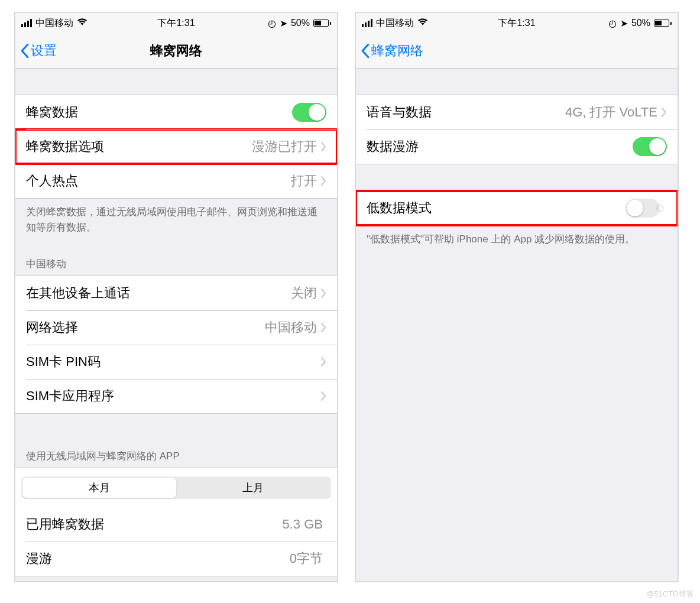 The image size is (700, 603). I want to click on row-voice-and-data: 语音与数据 4G, 打开 VoLTE, so click(517, 112).